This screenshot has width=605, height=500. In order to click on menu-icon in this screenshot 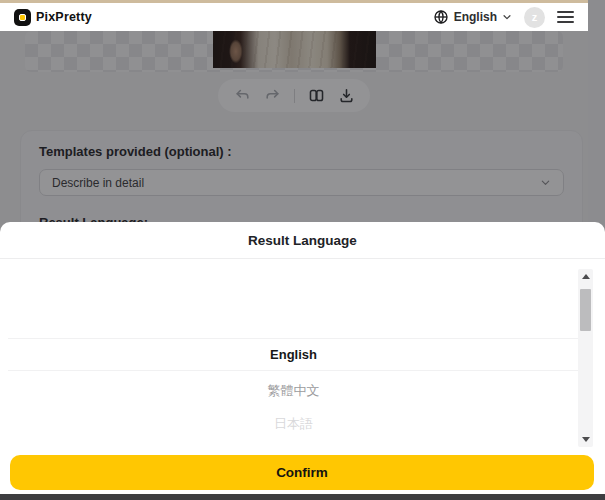, I will do `click(566, 17)`.